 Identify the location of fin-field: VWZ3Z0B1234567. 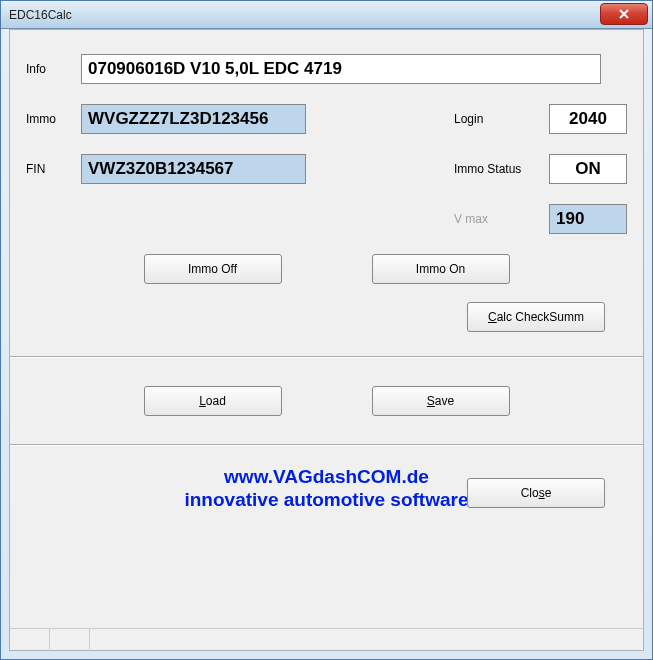
(194, 169).